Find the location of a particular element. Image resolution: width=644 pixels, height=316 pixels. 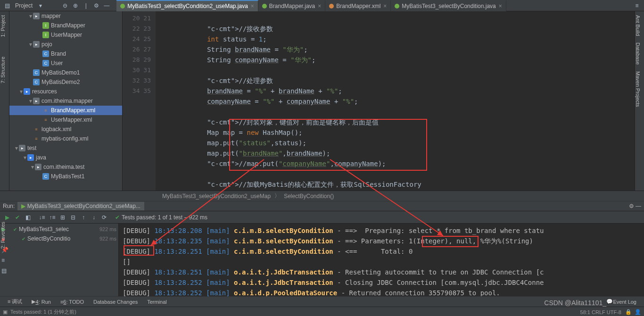

toolbar-more-icon: ≡ is located at coordinates (637, 6).